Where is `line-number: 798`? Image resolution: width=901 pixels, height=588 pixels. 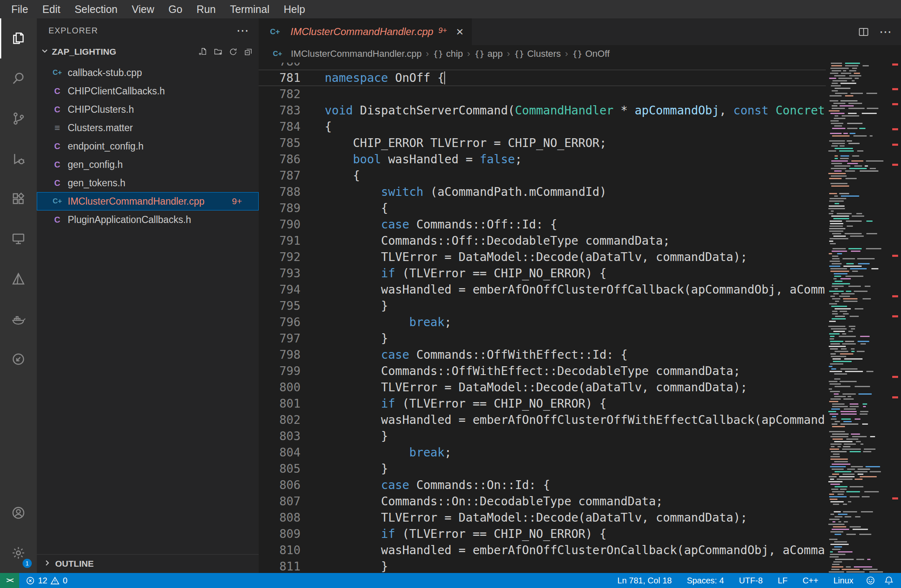
line-number: 798 is located at coordinates (280, 355).